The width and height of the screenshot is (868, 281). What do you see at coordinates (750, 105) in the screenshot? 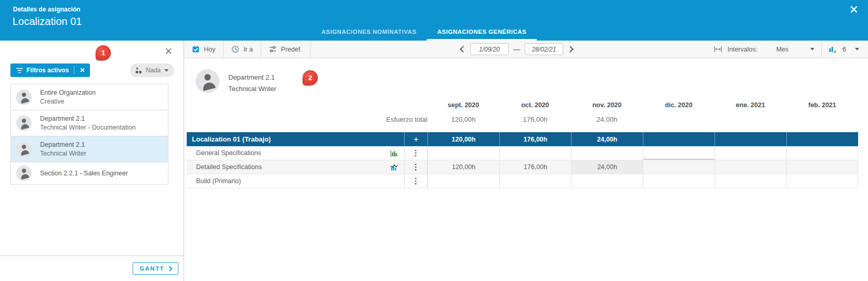
I see `month-header: ene. 2021` at bounding box center [750, 105].